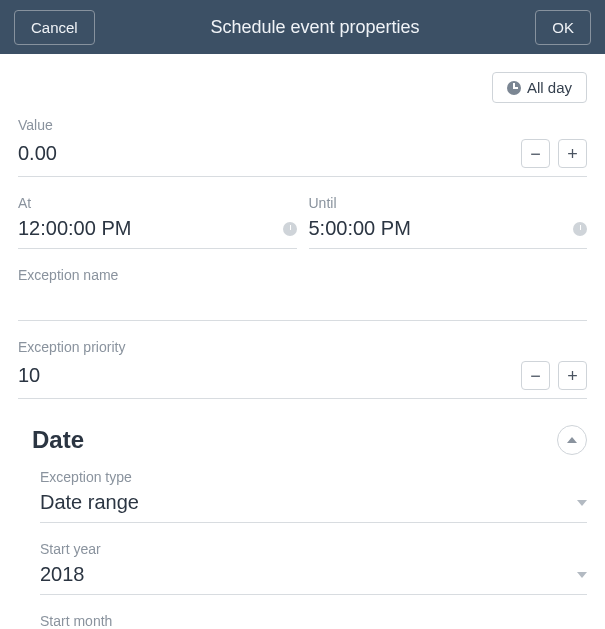 Image resolution: width=605 pixels, height=629 pixels. What do you see at coordinates (448, 222) in the screenshot?
I see `until-field: Until` at bounding box center [448, 222].